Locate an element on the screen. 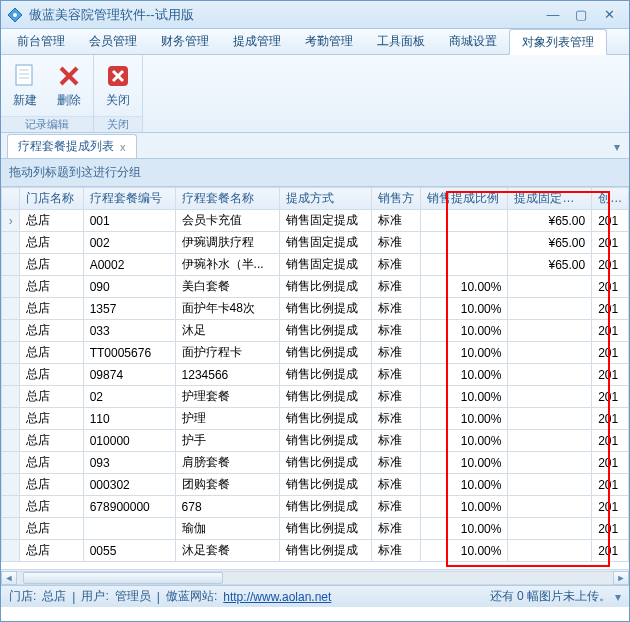 The height and width of the screenshot is (622, 630). cell: 09874 is located at coordinates (129, 375).